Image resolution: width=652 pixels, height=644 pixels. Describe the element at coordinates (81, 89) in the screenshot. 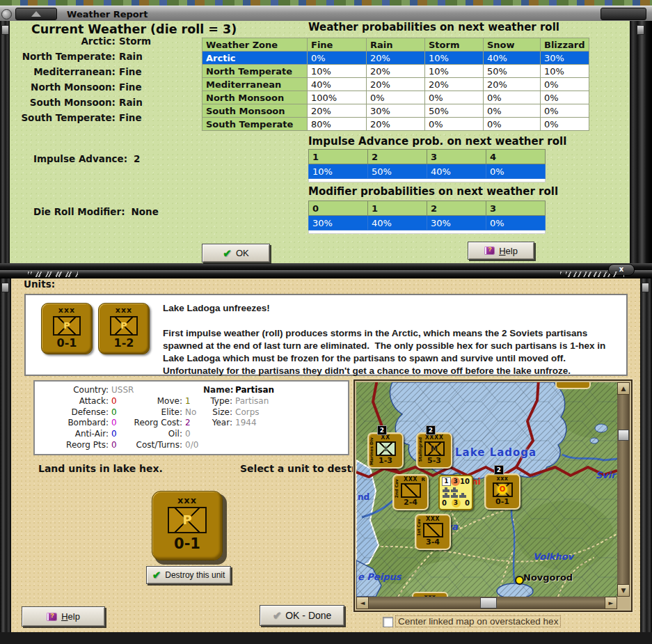

I see `zone-row: North Monsoon:Fine` at that location.